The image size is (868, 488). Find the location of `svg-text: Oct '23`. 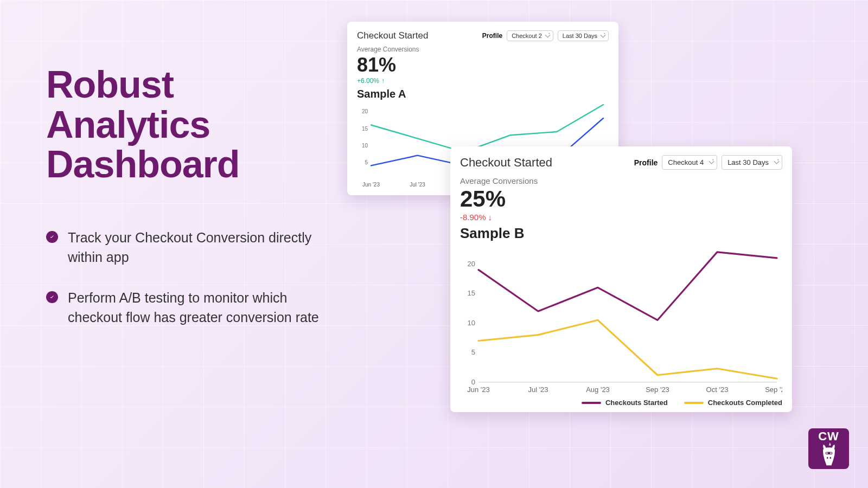

svg-text: Oct '23 is located at coordinates (717, 389).